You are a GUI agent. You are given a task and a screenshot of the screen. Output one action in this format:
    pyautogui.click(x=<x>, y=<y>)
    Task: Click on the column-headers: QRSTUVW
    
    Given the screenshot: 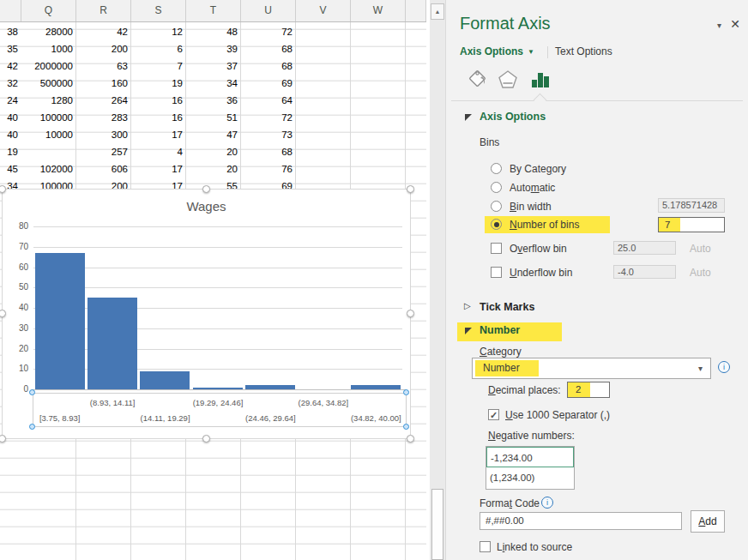 What is the action you would take?
    pyautogui.click(x=213, y=11)
    